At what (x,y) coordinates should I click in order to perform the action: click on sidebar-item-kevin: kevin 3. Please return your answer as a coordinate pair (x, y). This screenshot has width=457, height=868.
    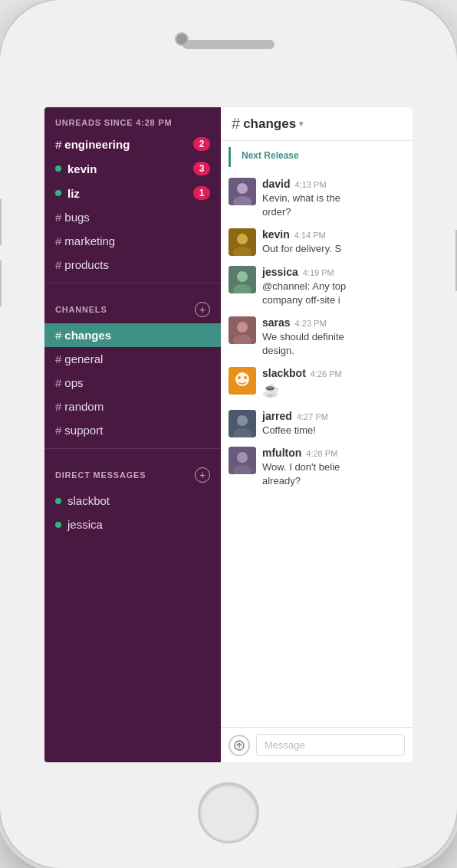
    Looking at the image, I should click on (133, 169).